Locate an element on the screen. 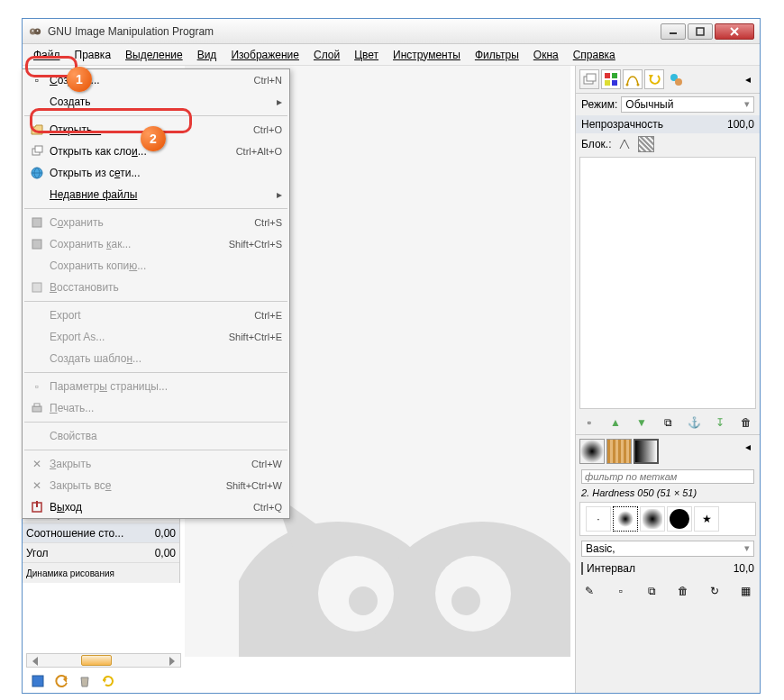 The height and width of the screenshot is (700, 784). aspect-row: Соотношение сто... 0,00 is located at coordinates (101, 533).